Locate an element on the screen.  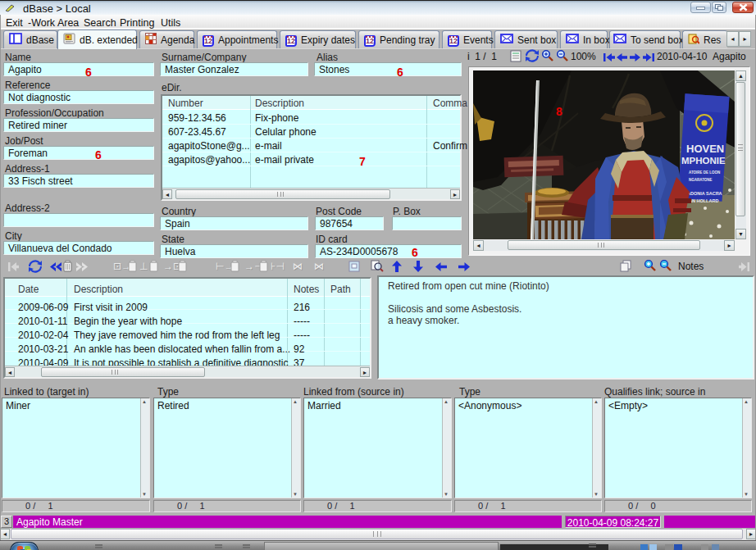
svg-text: MPHONIE is located at coordinates (704, 161).